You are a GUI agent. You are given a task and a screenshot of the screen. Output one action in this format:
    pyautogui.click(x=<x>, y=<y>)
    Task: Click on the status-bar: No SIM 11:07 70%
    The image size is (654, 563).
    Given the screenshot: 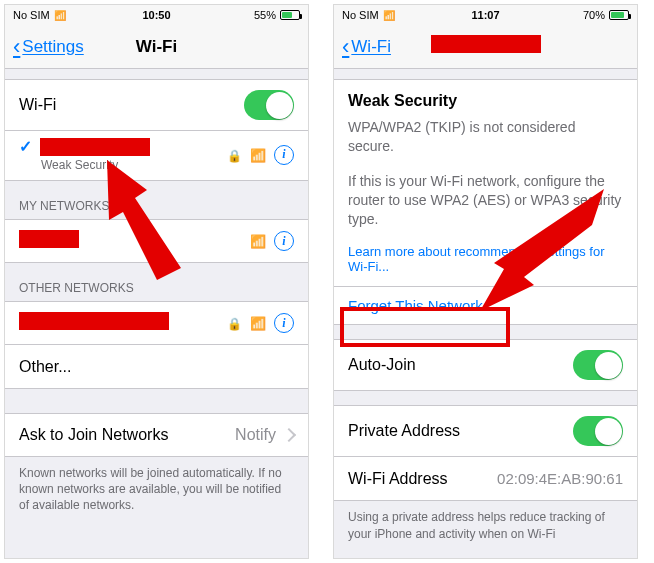 What is the action you would take?
    pyautogui.click(x=486, y=15)
    